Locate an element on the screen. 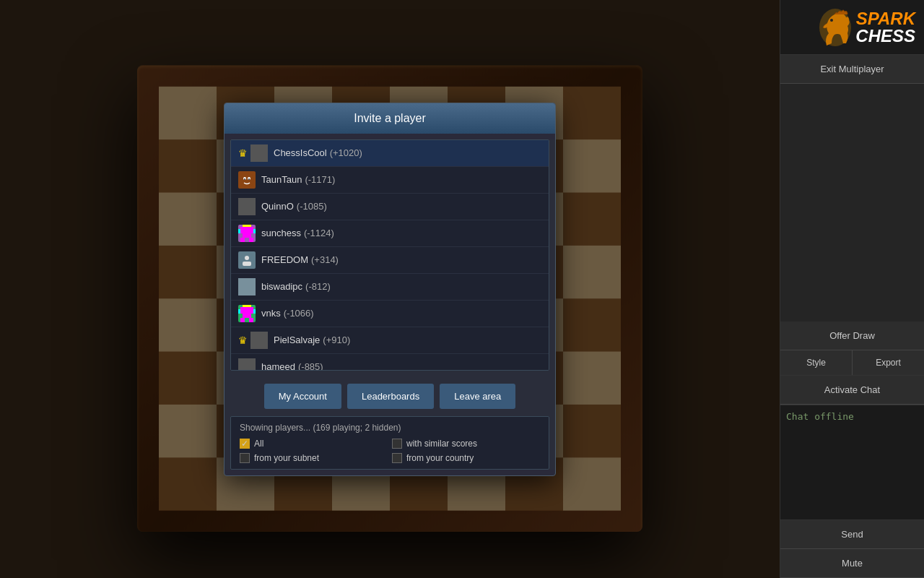 This screenshot has height=578, width=924. player-name: TaunTaun is located at coordinates (282, 179).